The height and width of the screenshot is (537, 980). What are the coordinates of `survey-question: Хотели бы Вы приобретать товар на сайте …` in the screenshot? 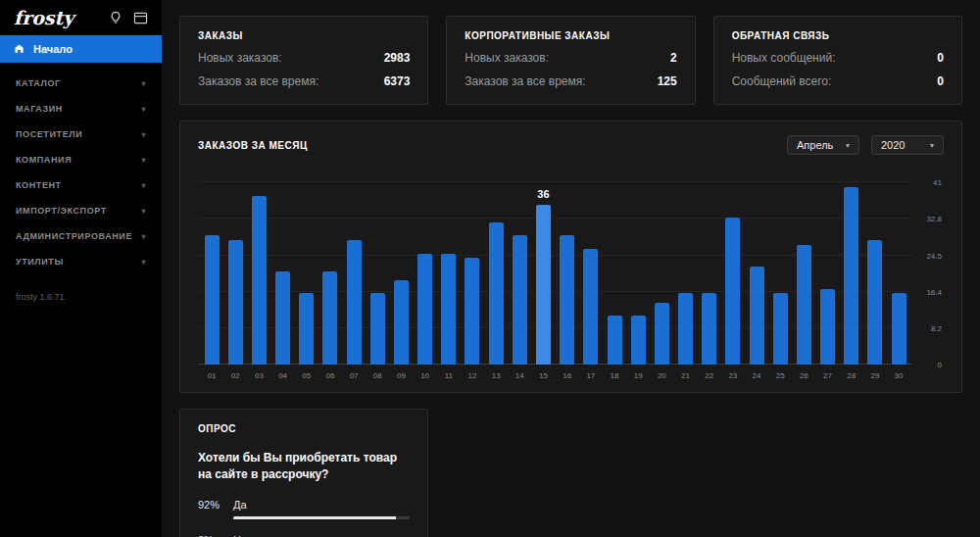 It's located at (304, 466).